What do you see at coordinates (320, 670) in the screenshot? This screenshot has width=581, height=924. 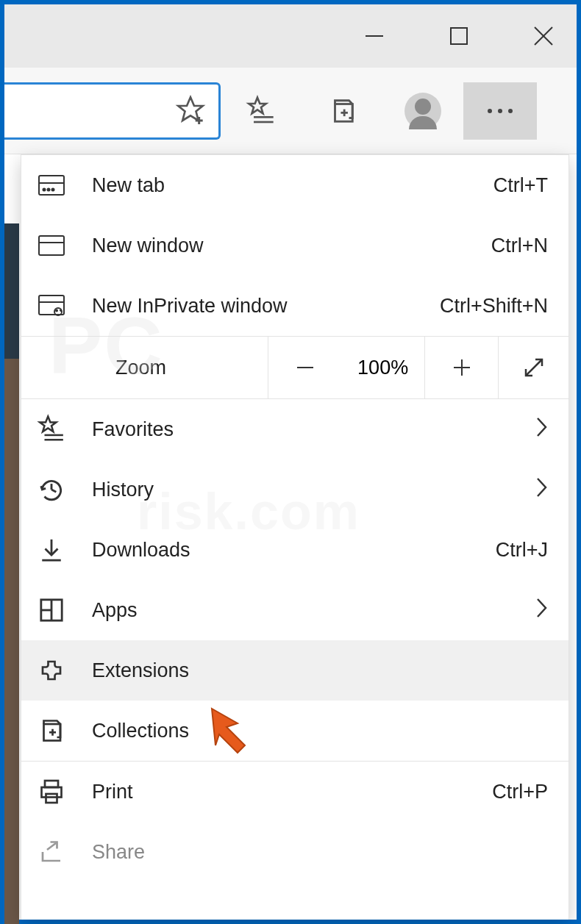 I see `menu-item-label: Extensions` at bounding box center [320, 670].